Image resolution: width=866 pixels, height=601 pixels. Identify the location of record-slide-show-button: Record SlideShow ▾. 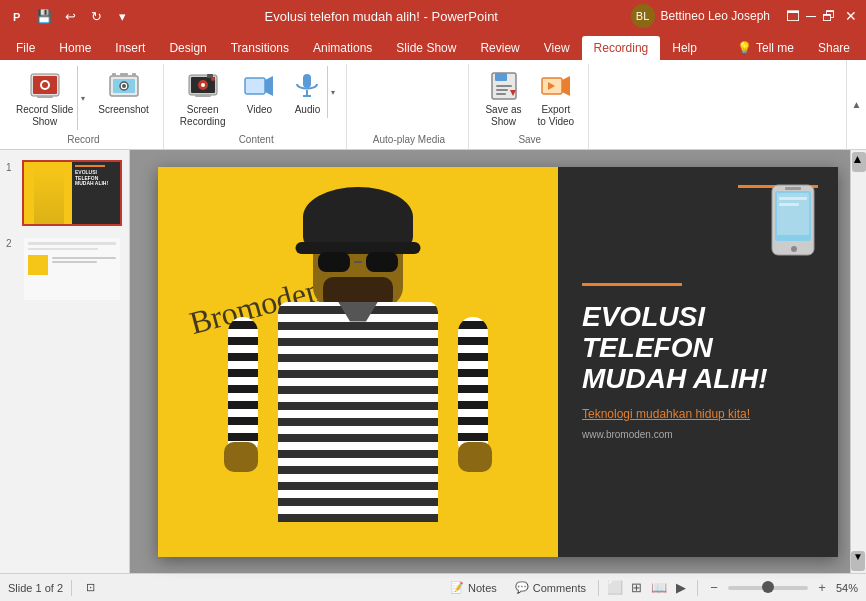
(50, 98).